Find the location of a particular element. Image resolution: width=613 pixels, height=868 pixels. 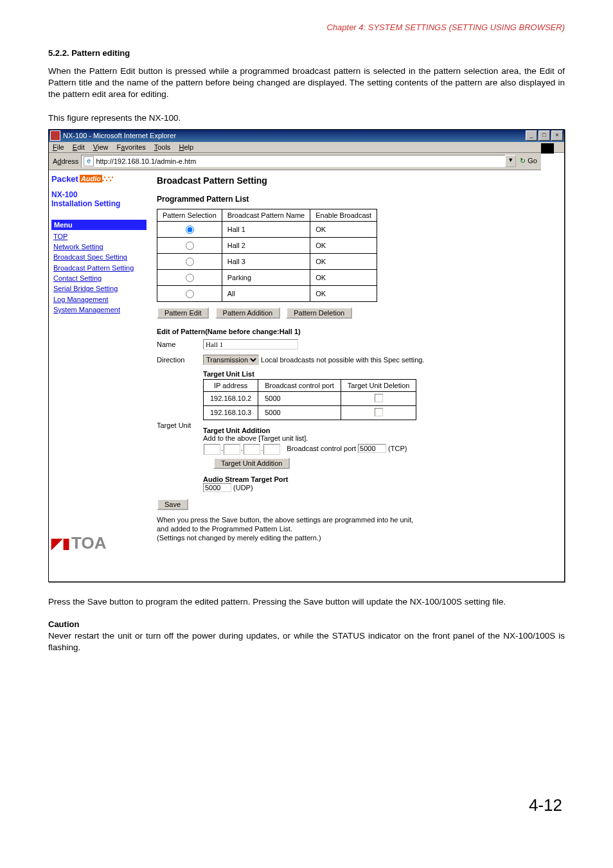

menu-view: View is located at coordinates (101, 147).